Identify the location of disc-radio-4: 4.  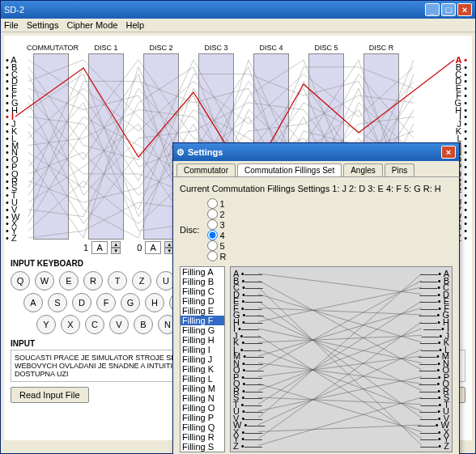
(217, 235).